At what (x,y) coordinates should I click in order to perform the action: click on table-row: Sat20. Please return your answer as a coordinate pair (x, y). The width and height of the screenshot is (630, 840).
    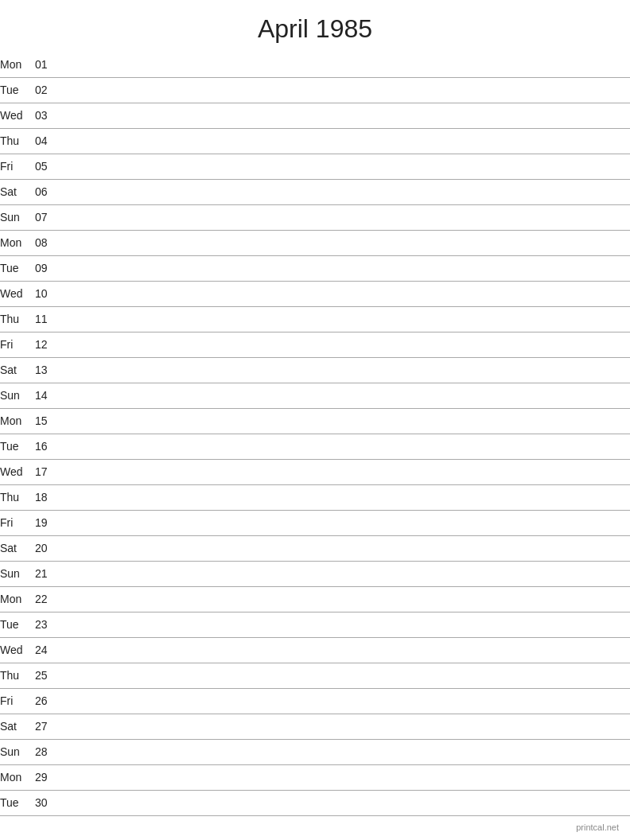
    Looking at the image, I should click on (315, 548).